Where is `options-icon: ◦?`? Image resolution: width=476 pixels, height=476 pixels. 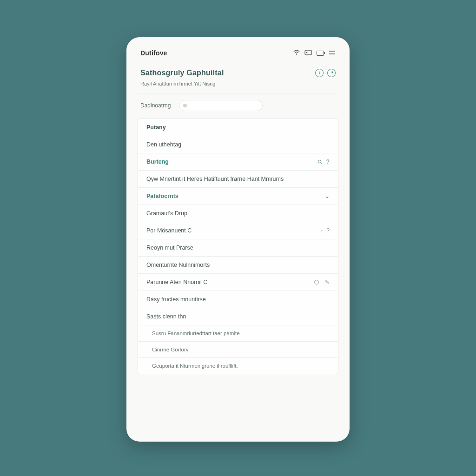
options-icon: ◦? is located at coordinates (325, 231).